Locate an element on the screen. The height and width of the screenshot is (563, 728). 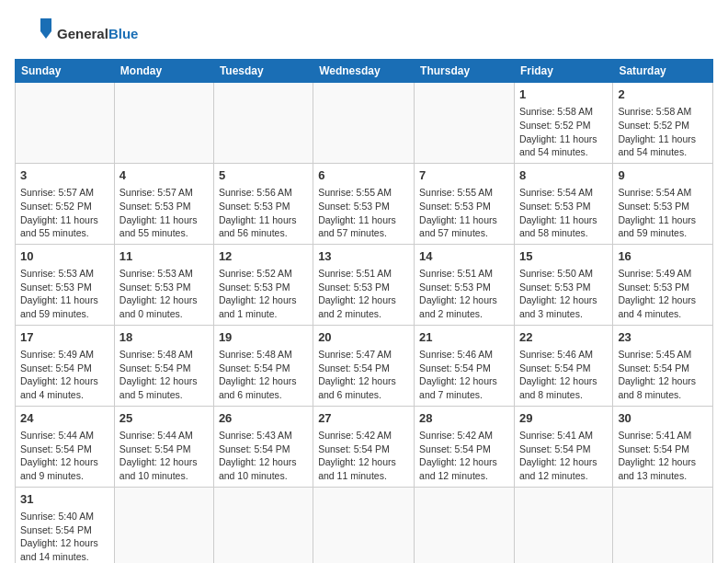
day-info: Sunrise: 5:50 AM Sunset: 5:53 PM Dayligh… is located at coordinates (563, 294).